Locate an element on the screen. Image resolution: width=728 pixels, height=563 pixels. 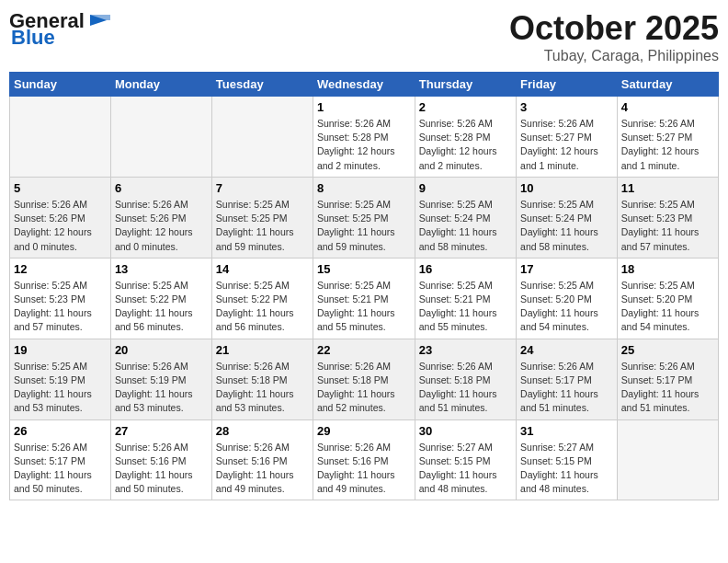
day-number: 28 is located at coordinates (263, 431).